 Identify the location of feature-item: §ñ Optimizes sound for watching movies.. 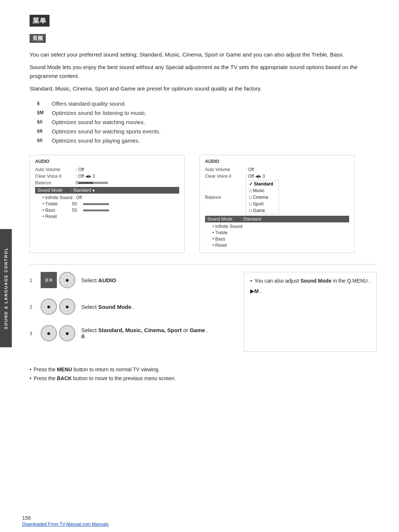
(207, 122).